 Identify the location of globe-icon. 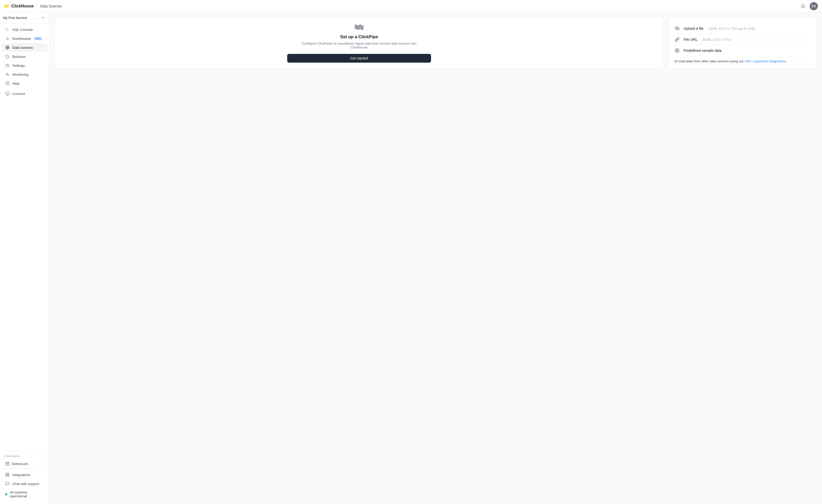
(7, 47).